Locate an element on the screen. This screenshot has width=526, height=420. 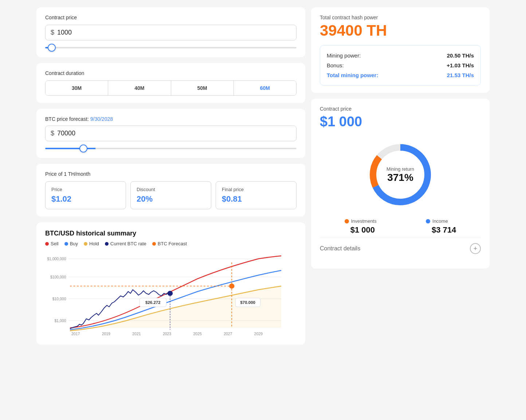
svg-text: $26.272 is located at coordinates (153, 302).